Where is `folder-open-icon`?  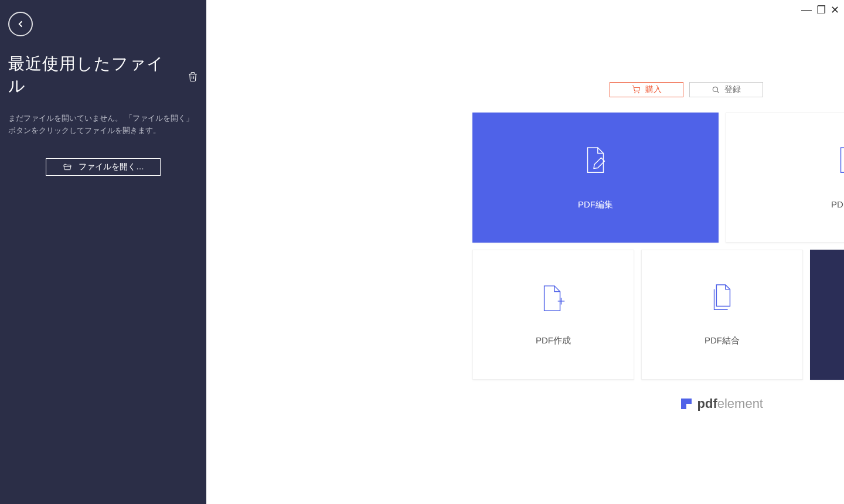
folder-open-icon is located at coordinates (67, 167).